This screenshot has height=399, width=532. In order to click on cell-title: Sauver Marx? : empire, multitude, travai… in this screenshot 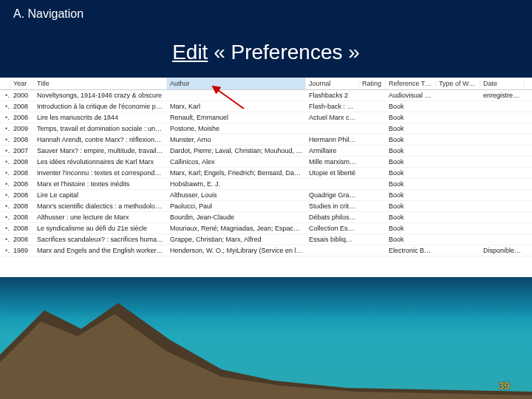, I will do `click(100, 151)`.